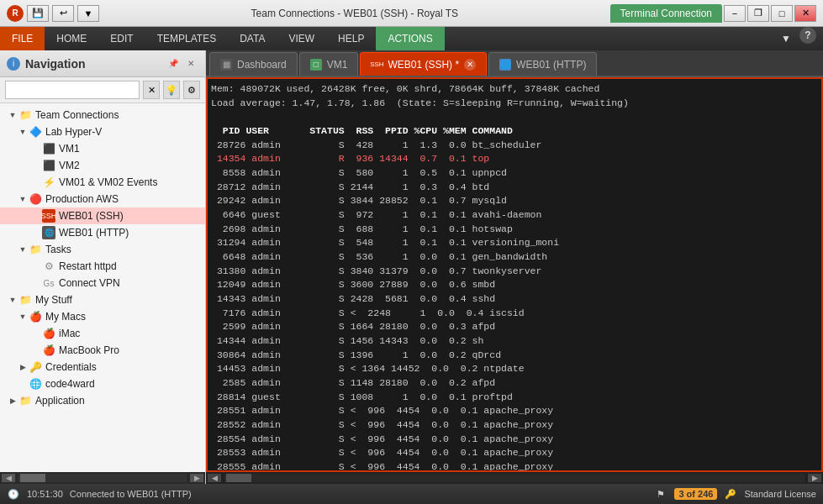 This screenshot has width=823, height=504. What do you see at coordinates (13, 300) in the screenshot?
I see `expand-my-stuff: ▼` at bounding box center [13, 300].